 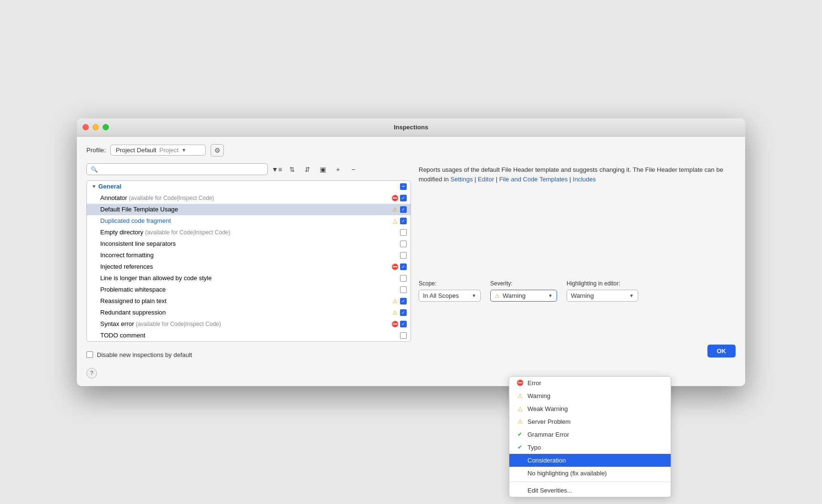 I want to click on severity-option-server-problem: ⚠ Server Problem, so click(x=590, y=422).